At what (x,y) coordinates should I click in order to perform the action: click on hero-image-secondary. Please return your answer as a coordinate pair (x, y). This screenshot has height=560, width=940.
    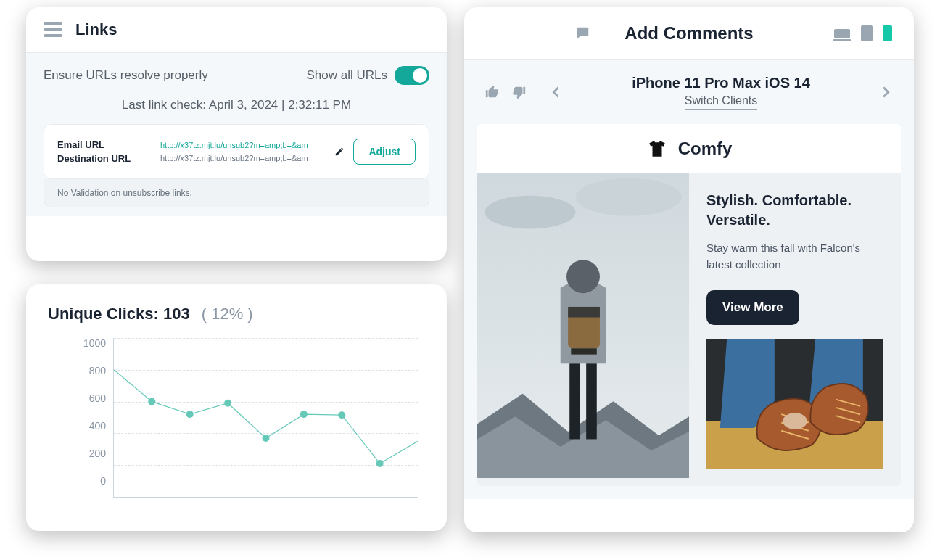
    Looking at the image, I should click on (795, 404).